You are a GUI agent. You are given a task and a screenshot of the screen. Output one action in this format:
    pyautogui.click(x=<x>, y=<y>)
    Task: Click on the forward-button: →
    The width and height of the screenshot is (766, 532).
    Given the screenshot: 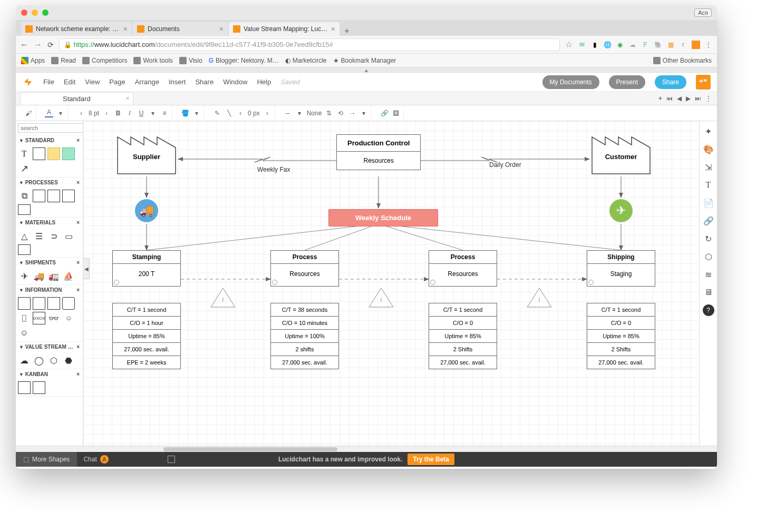 What is the action you would take?
    pyautogui.click(x=38, y=45)
    